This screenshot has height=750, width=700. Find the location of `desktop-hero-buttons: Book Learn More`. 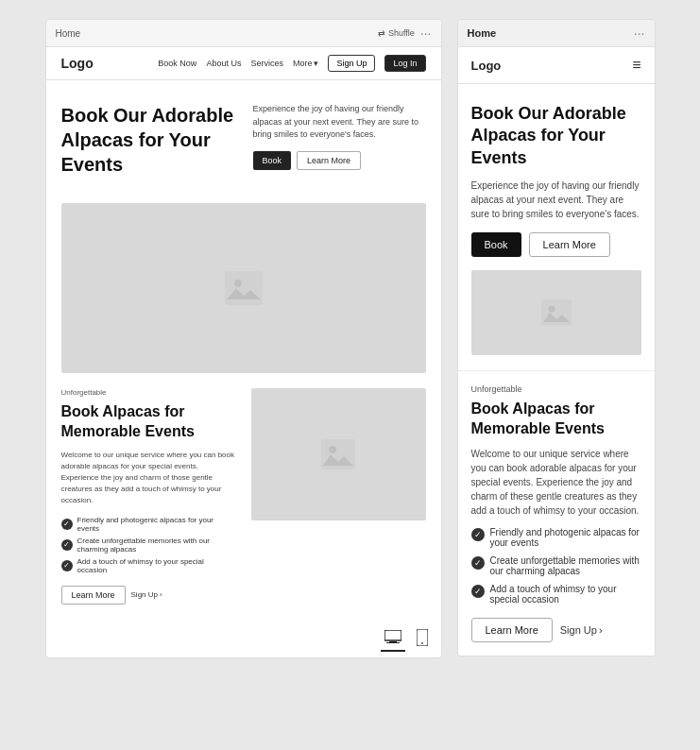

desktop-hero-buttons: Book Learn More is located at coordinates (340, 161).